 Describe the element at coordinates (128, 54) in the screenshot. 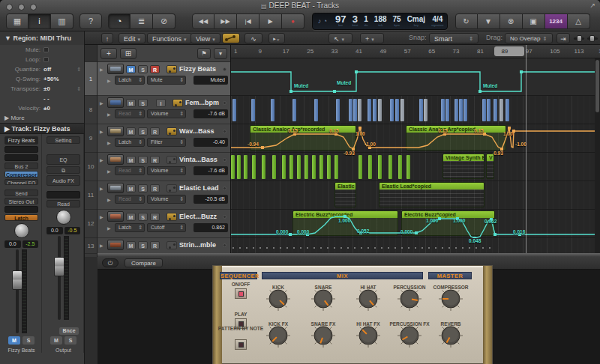

I see `duplicate-track-button: ⊞` at that location.